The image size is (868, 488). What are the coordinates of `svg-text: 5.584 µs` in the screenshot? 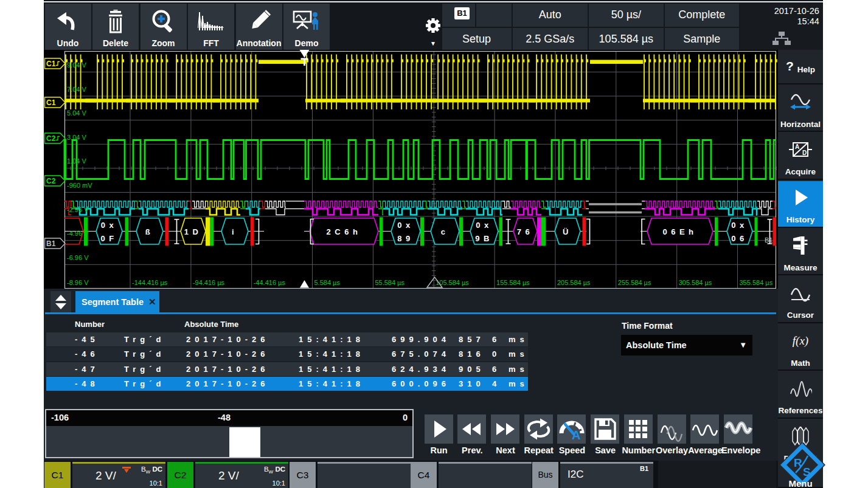 It's located at (327, 283).